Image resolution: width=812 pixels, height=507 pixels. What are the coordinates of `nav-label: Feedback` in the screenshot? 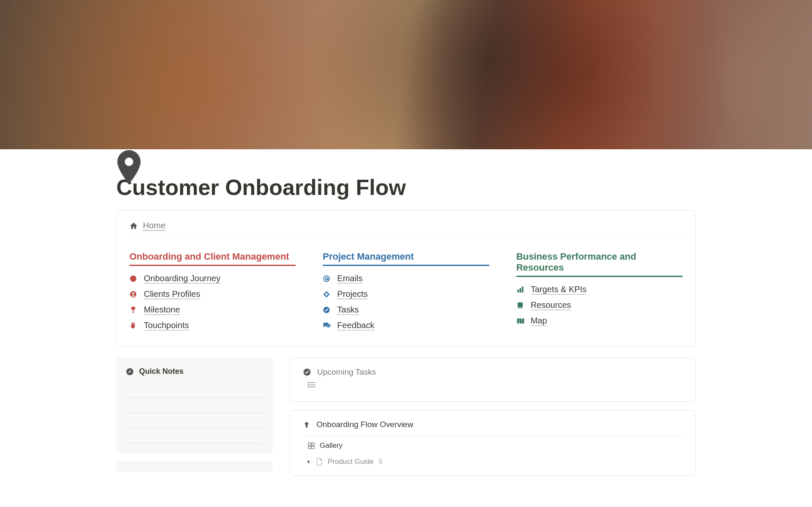 It's located at (356, 326).